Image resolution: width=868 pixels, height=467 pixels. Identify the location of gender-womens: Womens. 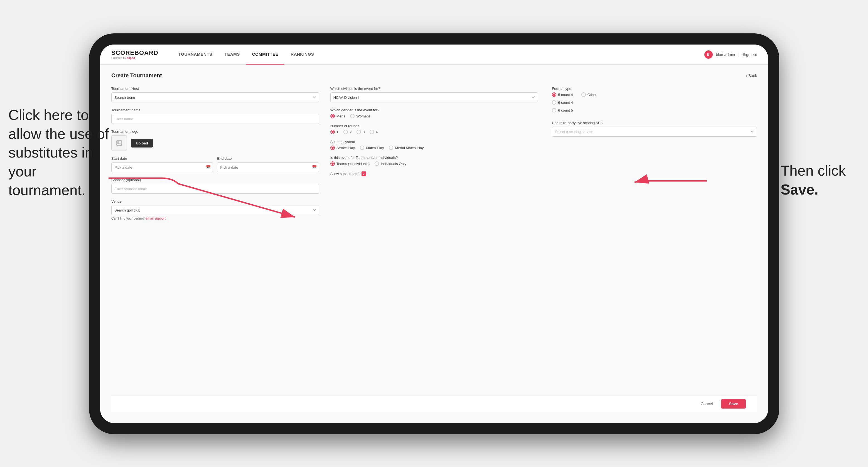
(360, 116).